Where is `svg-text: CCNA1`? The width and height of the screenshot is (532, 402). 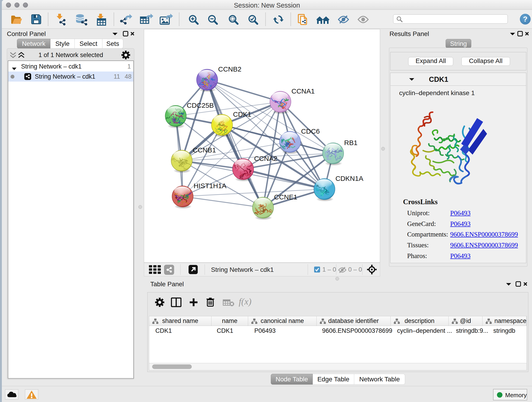 svg-text: CCNA1 is located at coordinates (303, 91).